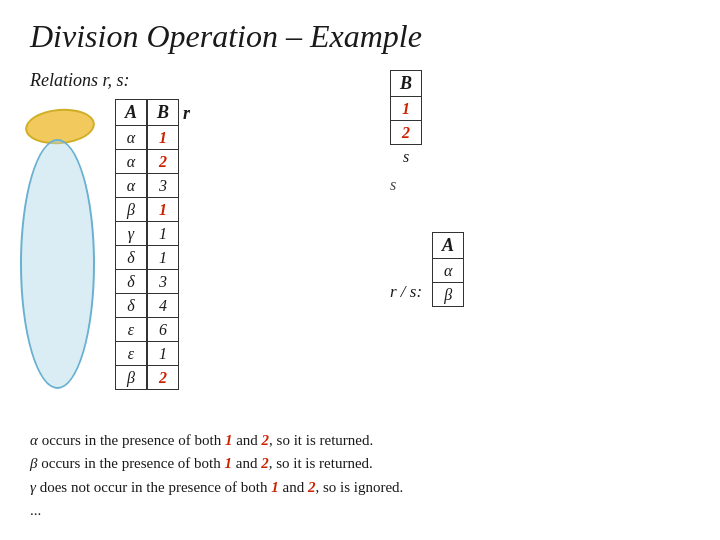 The width and height of the screenshot is (720, 540). What do you see at coordinates (216, 488) in the screenshot?
I see `footer-line-3: γ does not occur in the presence of both…` at bounding box center [216, 488].